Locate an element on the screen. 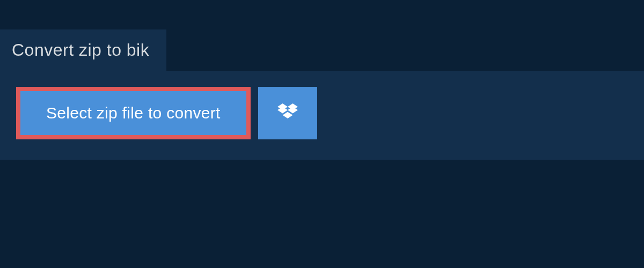  dropbox-button is located at coordinates (288, 113).